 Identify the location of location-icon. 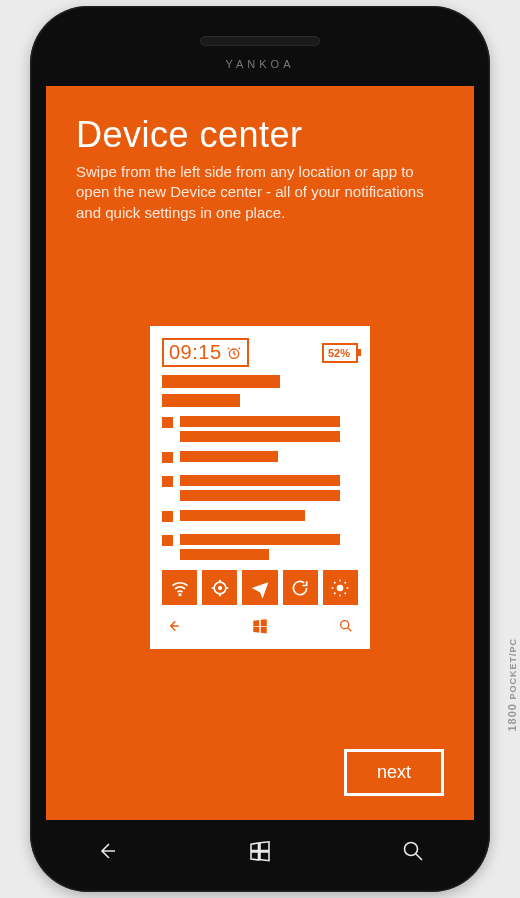
(220, 588).